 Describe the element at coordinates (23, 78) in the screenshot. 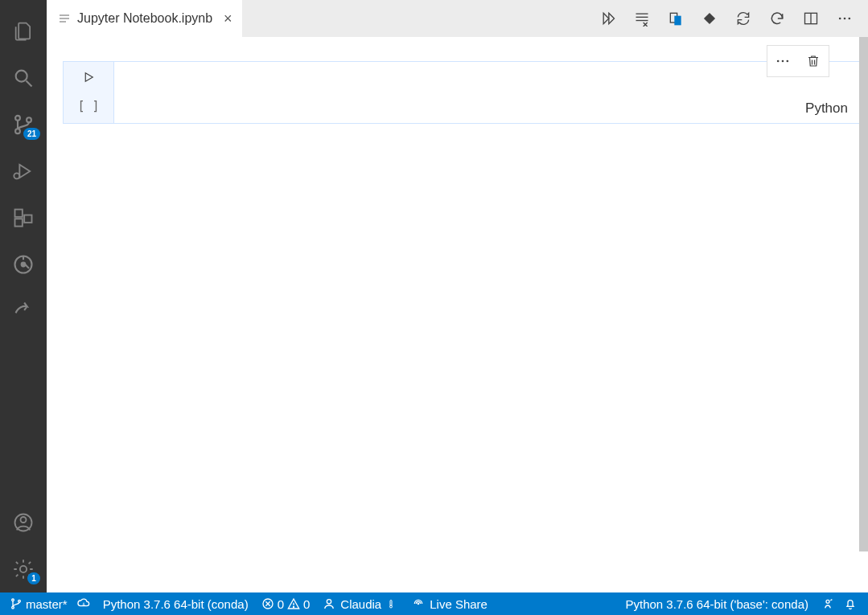

I see `search-icon` at that location.